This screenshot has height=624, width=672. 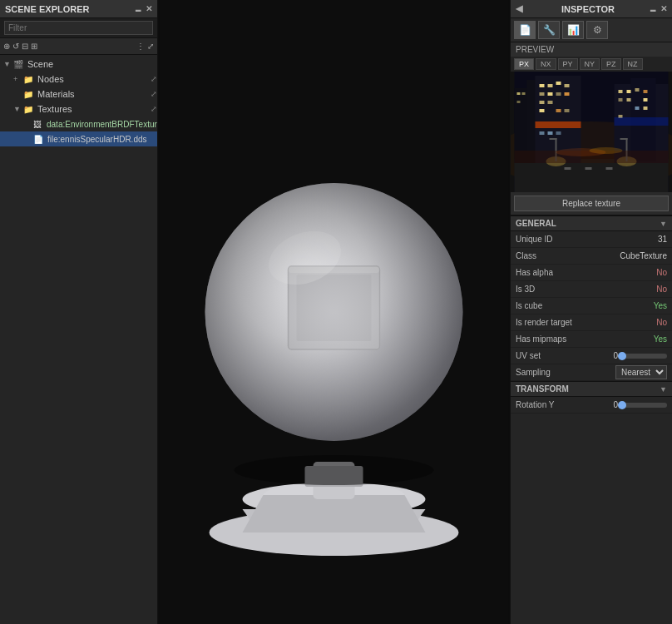 I want to click on tree-item-nodes: + 📁 Nodes ⤢, so click(x=78, y=79).